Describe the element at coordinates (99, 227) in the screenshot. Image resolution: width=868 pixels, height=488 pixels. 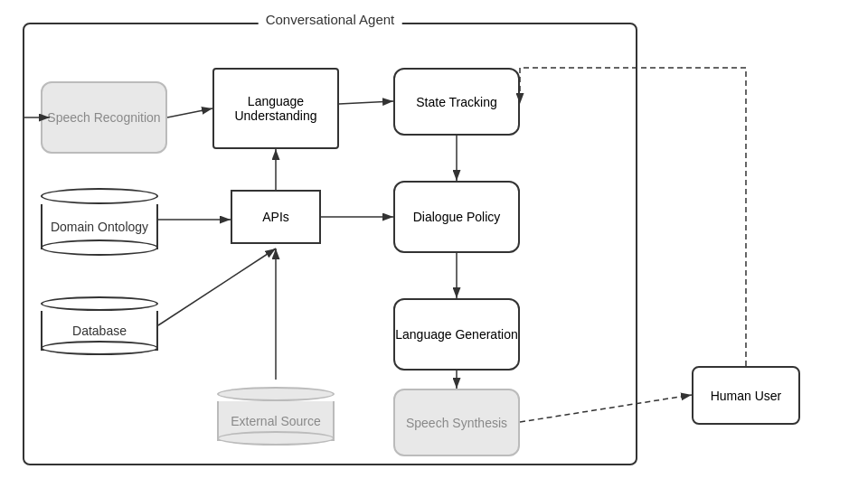
I see `domain-ontology-label: Domain Ontology` at that location.